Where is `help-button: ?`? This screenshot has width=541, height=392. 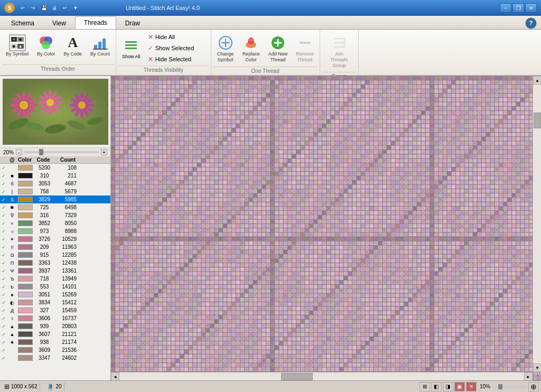
help-button: ? is located at coordinates (531, 23).